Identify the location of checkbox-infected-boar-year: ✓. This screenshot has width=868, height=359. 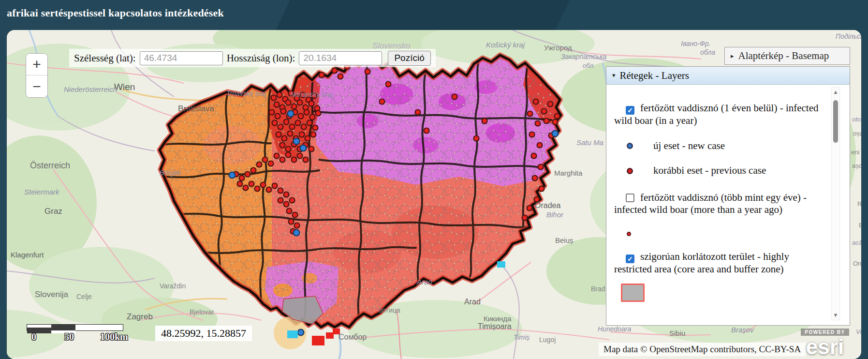
(630, 110).